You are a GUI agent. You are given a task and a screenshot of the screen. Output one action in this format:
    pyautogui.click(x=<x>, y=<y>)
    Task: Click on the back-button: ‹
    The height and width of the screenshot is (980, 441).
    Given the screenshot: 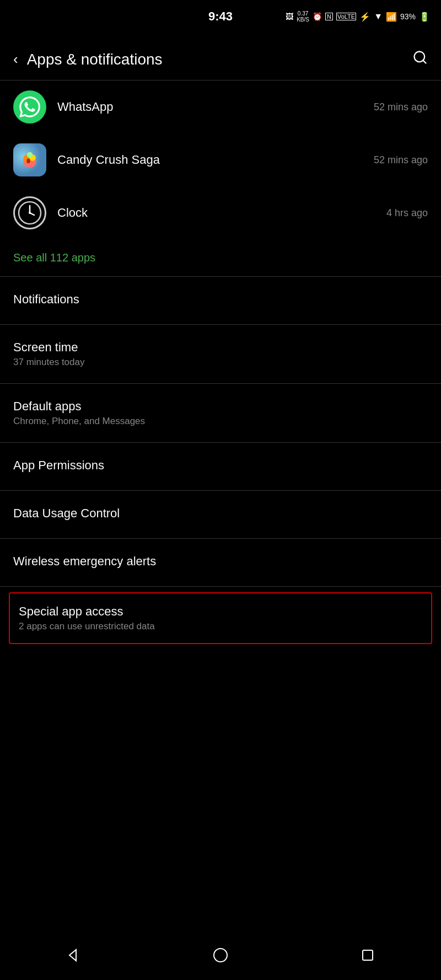 What is the action you would take?
    pyautogui.click(x=15, y=60)
    